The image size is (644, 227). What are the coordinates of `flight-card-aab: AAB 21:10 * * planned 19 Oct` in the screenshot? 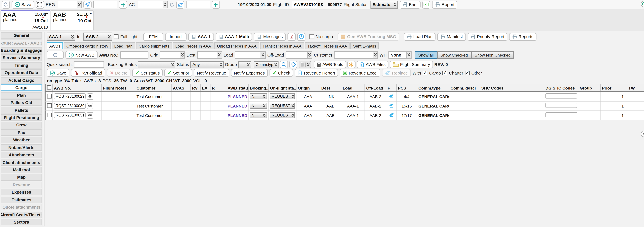 It's located at (72, 21).